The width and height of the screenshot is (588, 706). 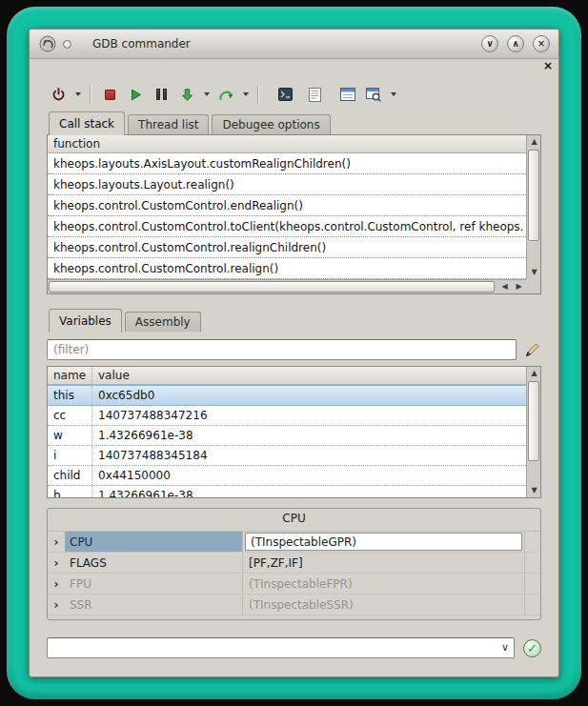 I want to click on stop-button, so click(x=110, y=94).